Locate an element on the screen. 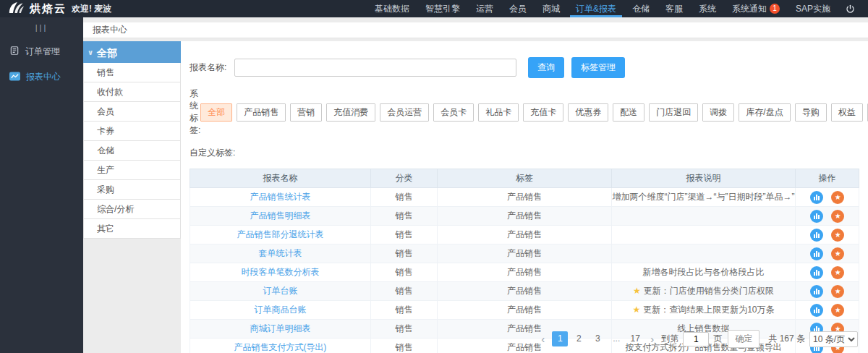  sidebar-item-label: 订单管理 is located at coordinates (43, 52).